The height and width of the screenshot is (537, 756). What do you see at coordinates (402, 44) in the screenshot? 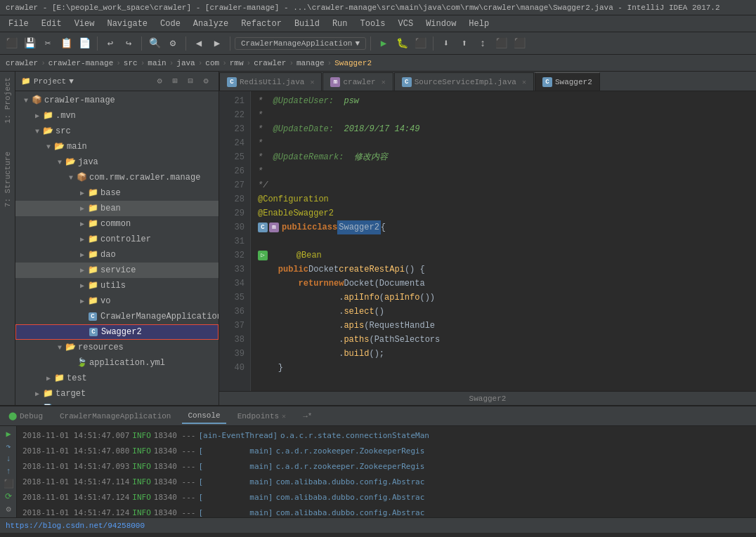
I see `toolbar-debug-btn: 🐛` at bounding box center [402, 44].